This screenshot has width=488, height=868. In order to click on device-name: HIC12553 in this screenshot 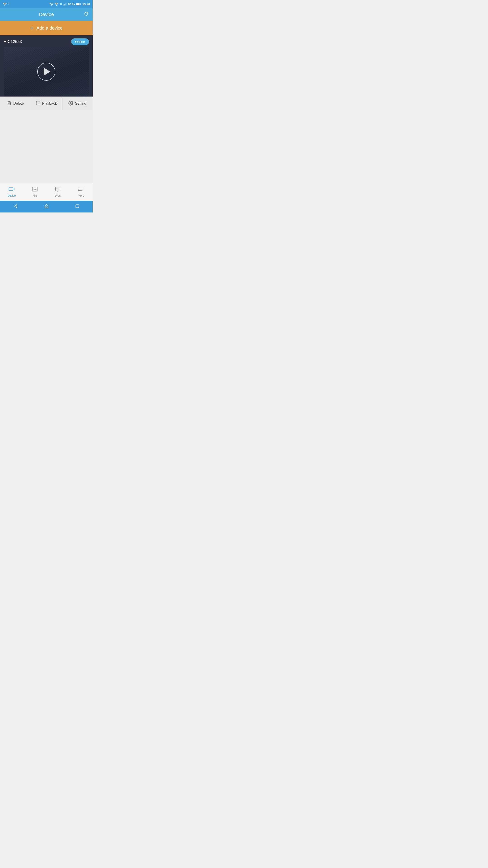, I will do `click(13, 42)`.